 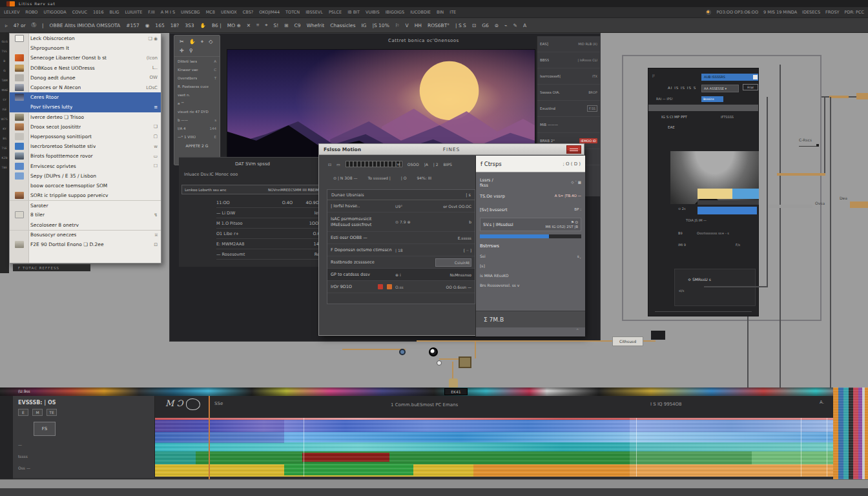 I want to click on node-label: C-Rscs, so click(x=805, y=140).